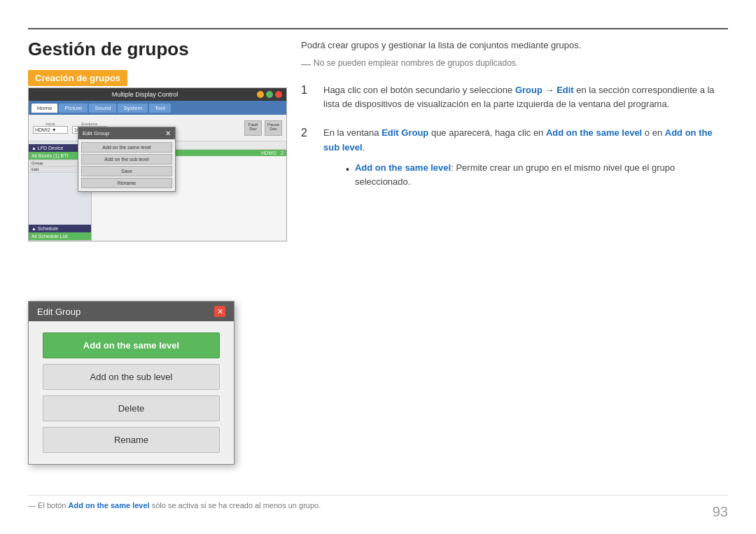  Describe the element at coordinates (78, 78) in the screenshot. I see `section-badge: Creación de grupos` at that location.